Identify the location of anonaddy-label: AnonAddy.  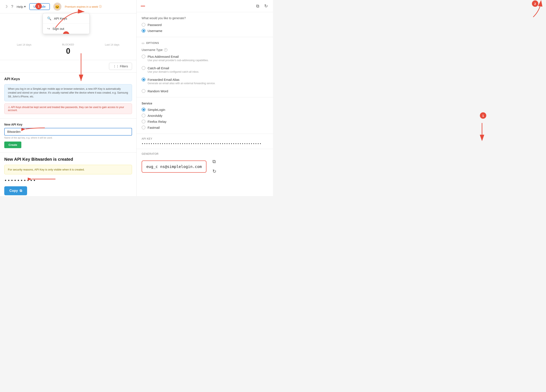
(155, 116).